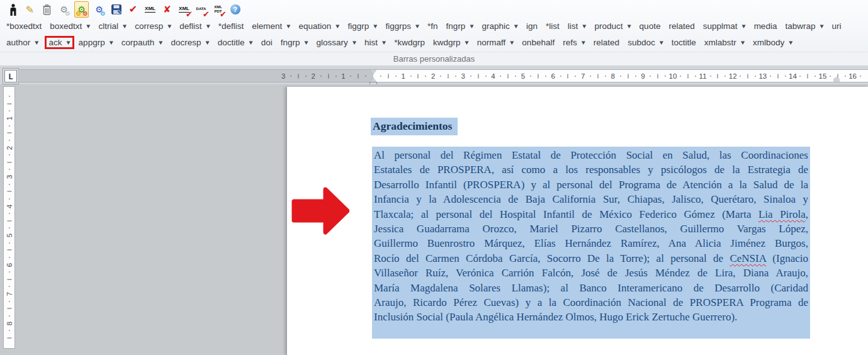 The width and height of the screenshot is (868, 355). I want to click on toolbar-item-ign: ign, so click(532, 26).